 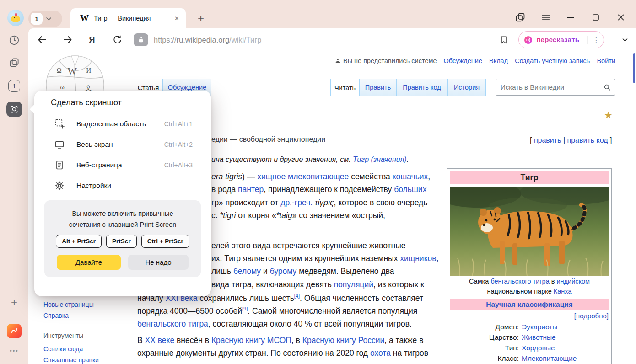 What do you see at coordinates (552, 61) in the screenshot?
I see `personal-link-create-account: Создать учётную запись` at bounding box center [552, 61].